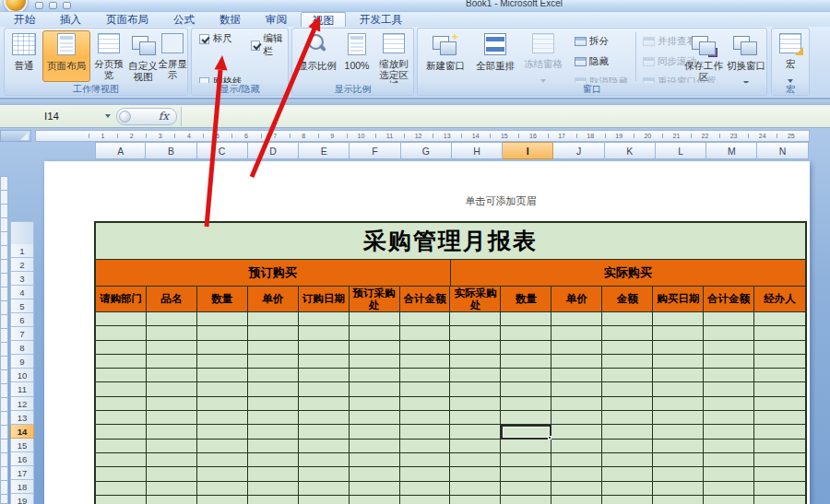 This screenshot has height=504, width=830. What do you see at coordinates (592, 61) in the screenshot?
I see `hide-button: 隐藏` at bounding box center [592, 61].